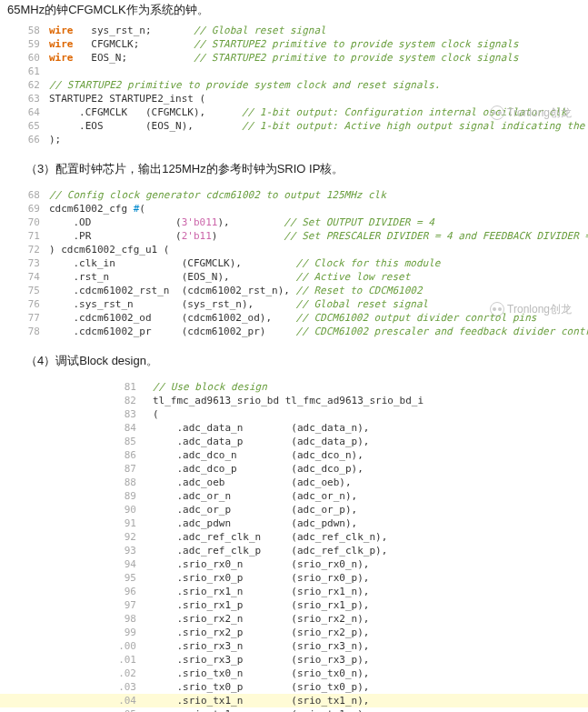  I want to click on code-line: .01 .srio_rx3_p (srio_rx3_p),, so click(294, 660).